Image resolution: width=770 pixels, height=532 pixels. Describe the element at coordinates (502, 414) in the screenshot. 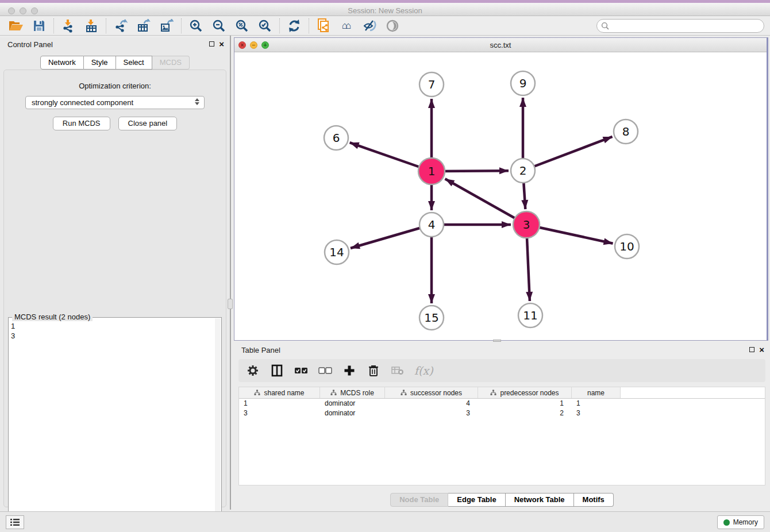

I see `table-row: 3dominator323` at that location.